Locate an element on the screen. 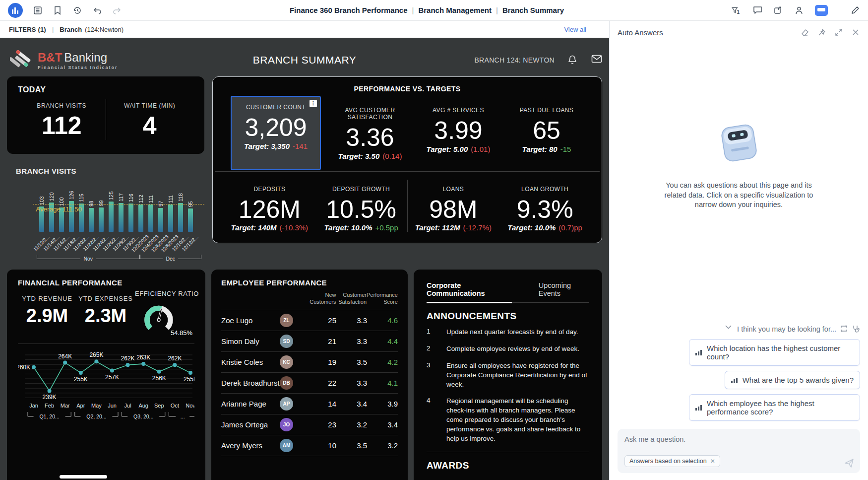  kpi-label: LOAN GROWTH is located at coordinates (545, 189).